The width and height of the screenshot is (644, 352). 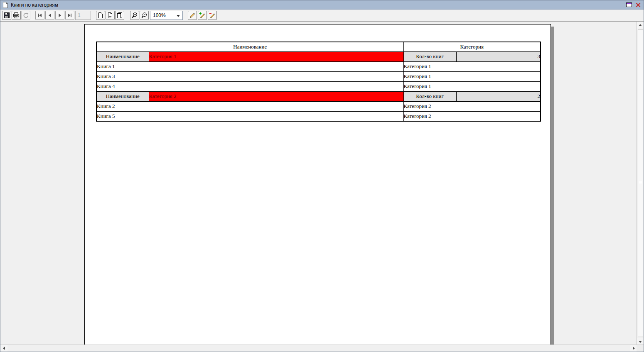 I want to click on group-header-row: НаименованиеКатегория 1Кол-во книг3, so click(x=318, y=56).